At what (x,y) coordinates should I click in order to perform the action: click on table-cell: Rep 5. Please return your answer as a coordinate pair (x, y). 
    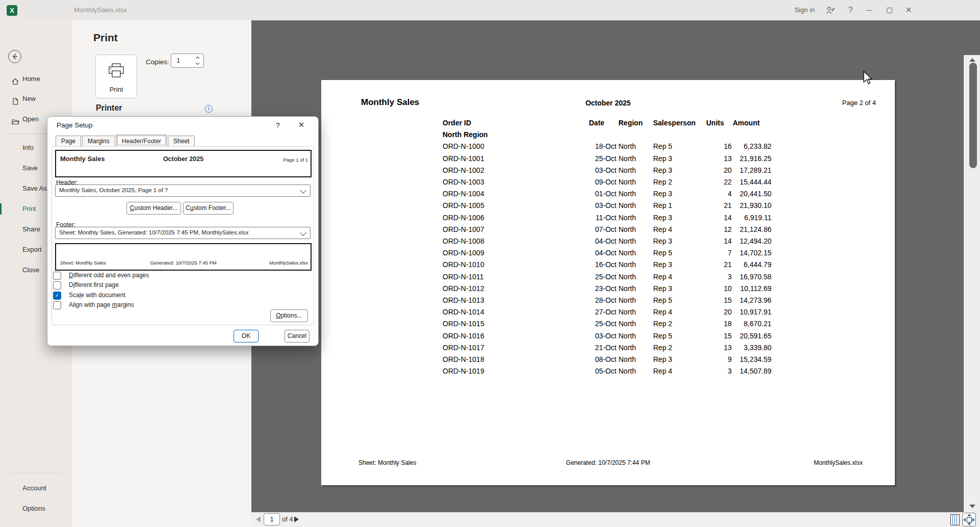
    Looking at the image, I should click on (679, 301).